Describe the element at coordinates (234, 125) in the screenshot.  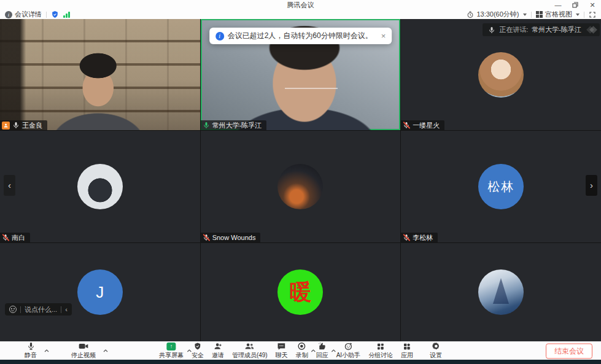
I see `name-tag: 常州大学-陈孚江` at that location.